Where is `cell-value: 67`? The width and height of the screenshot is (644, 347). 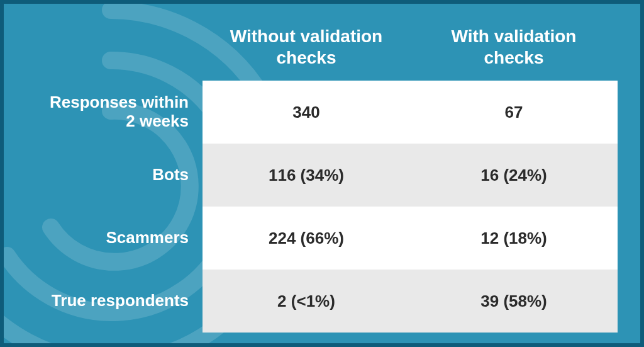 cell-value: 67 is located at coordinates (514, 112).